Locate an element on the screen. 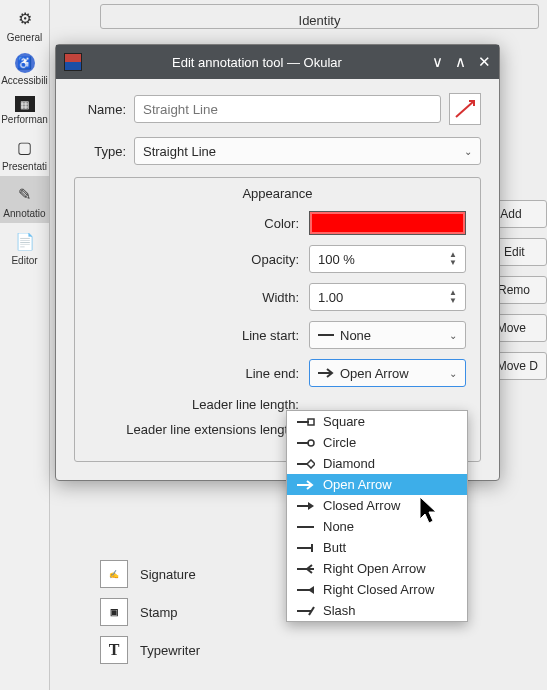 The image size is (547, 690). combobox-value: Straight Line is located at coordinates (180, 152).